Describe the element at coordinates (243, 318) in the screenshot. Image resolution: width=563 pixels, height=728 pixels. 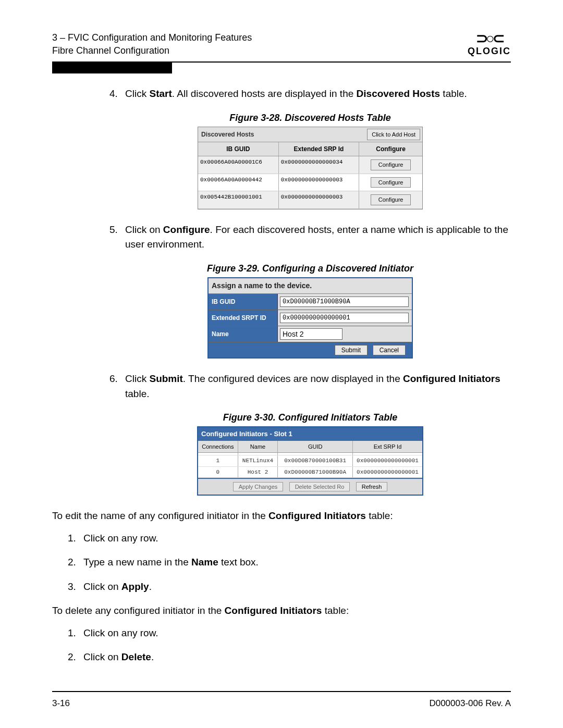
I see `assign-label-srpt: Extended SRPT ID` at that location.